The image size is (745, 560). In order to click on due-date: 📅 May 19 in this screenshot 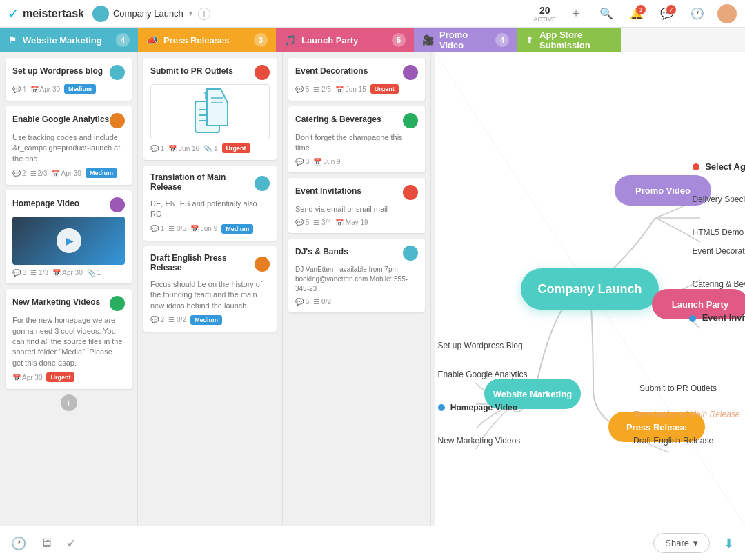, I will do `click(352, 222)`.